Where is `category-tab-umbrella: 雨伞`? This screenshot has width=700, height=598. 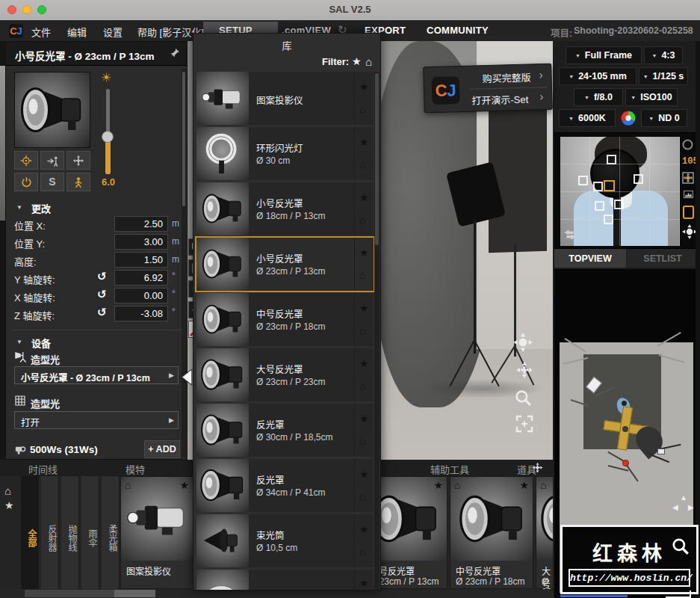 category-tab-umbrella: 雨伞 is located at coordinates (90, 532).